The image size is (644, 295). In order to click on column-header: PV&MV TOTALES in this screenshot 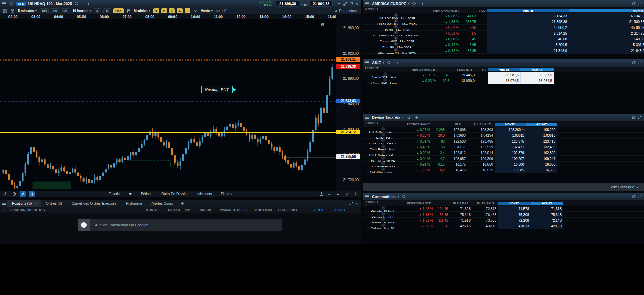, I will do `click(230, 210)`.